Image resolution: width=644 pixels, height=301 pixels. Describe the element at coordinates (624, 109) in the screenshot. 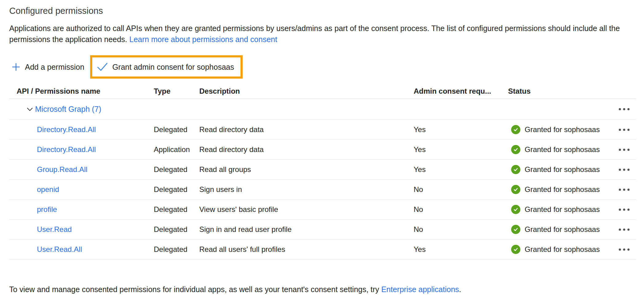

I see `group-more-options-button` at that location.